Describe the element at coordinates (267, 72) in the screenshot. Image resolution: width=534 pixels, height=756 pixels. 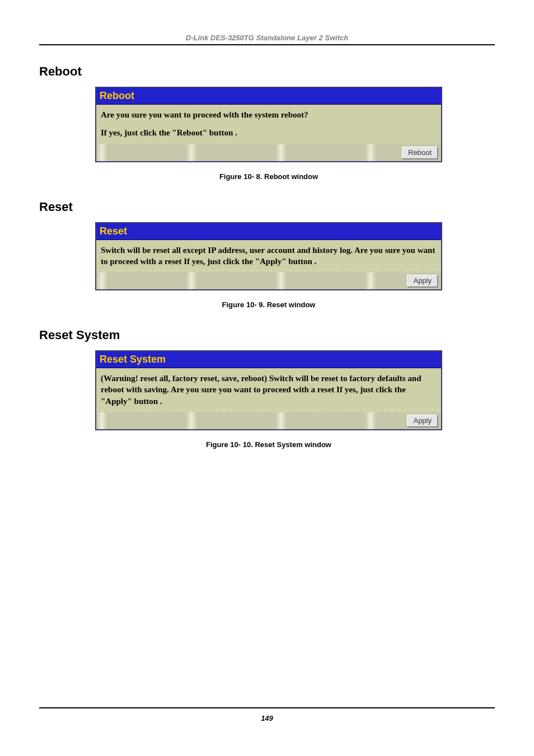
I see `section-heading-reboot: Reboot` at that location.